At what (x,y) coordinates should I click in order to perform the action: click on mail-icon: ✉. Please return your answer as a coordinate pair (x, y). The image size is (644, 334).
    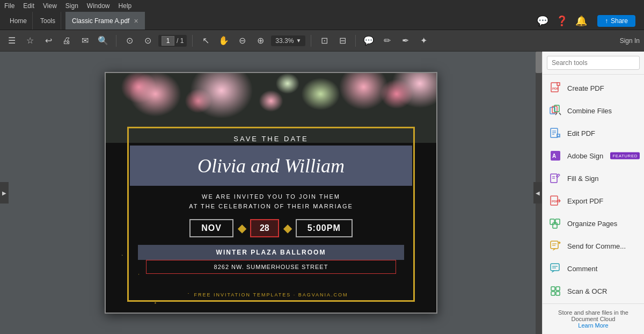
    Looking at the image, I should click on (85, 41).